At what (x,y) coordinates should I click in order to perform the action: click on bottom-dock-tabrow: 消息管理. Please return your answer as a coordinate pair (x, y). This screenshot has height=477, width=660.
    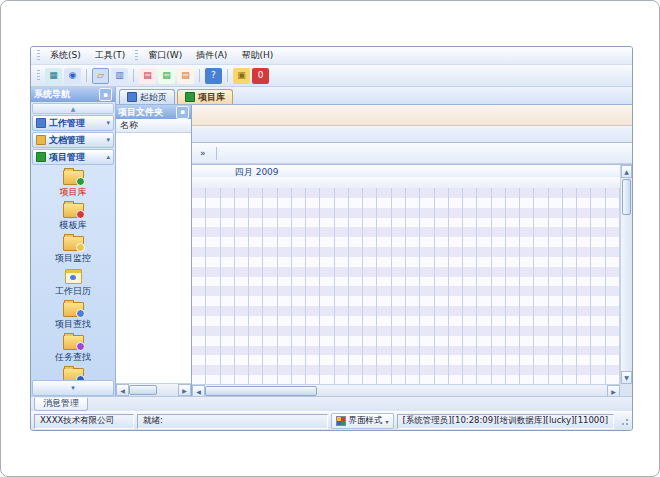
    Looking at the image, I should click on (332, 404).